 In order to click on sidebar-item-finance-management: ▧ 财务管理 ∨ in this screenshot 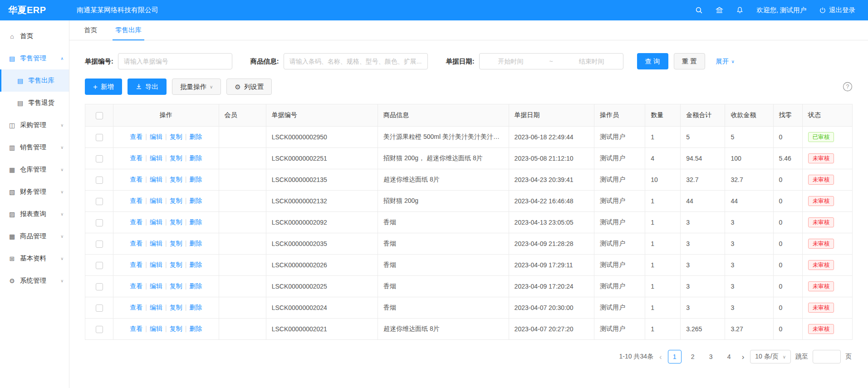, I will do `click(34, 192)`.